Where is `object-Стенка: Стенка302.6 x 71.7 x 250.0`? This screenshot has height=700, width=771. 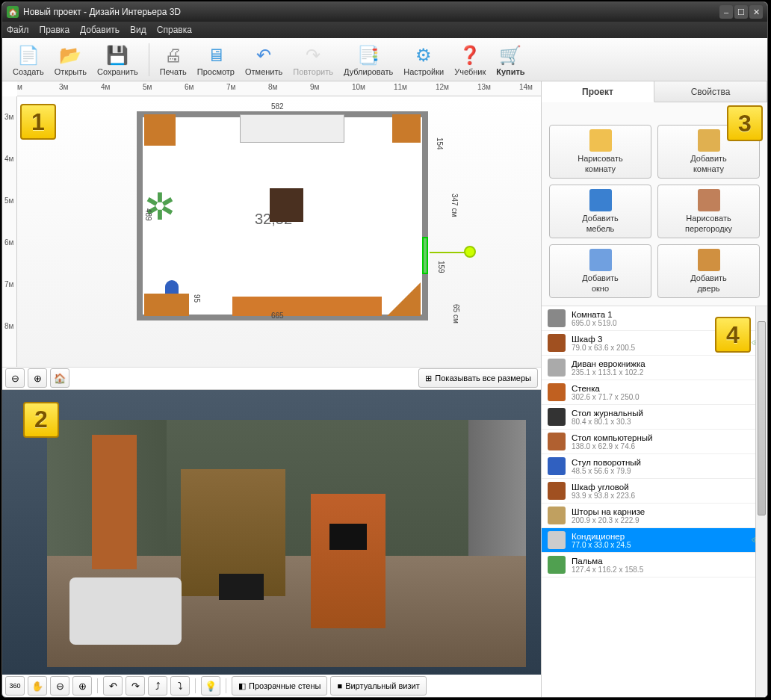 object-Стенка: Стенка302.6 x 71.7 x 250.0 is located at coordinates (654, 393).